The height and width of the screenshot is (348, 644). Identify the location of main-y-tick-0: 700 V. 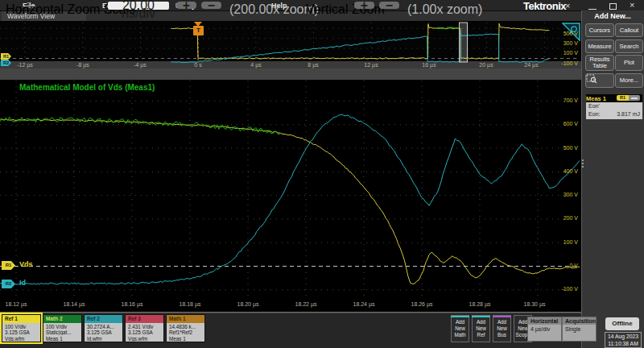
(571, 100).